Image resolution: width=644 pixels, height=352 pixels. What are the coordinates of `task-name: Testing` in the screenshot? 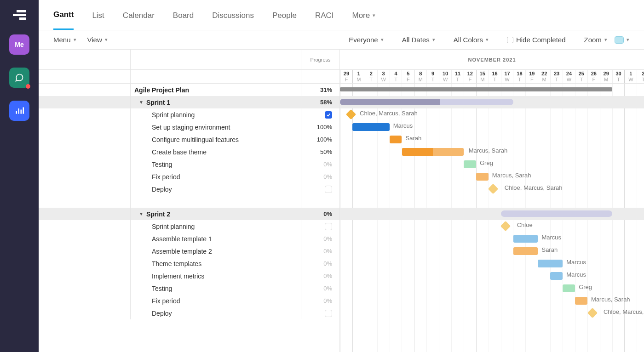 It's located at (162, 289).